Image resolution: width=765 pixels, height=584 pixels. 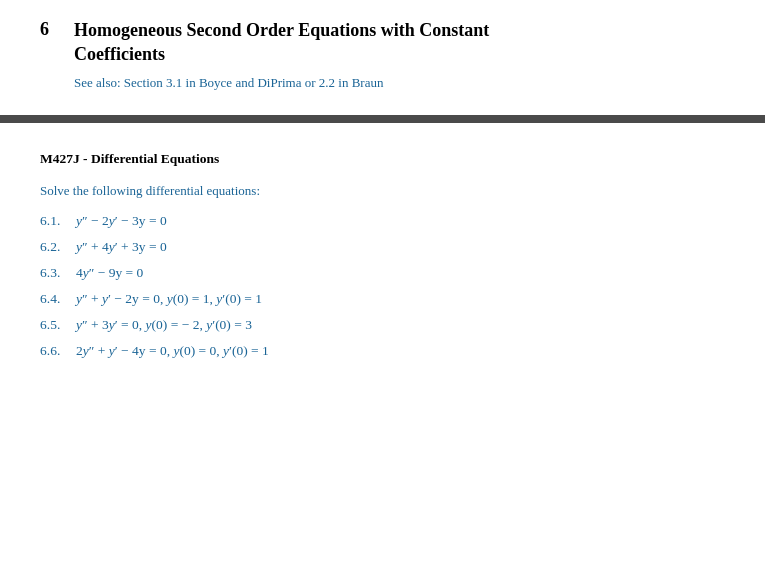 I want to click on section-title-line1: Homogeneous Second Order Equations with …, so click(x=282, y=30).